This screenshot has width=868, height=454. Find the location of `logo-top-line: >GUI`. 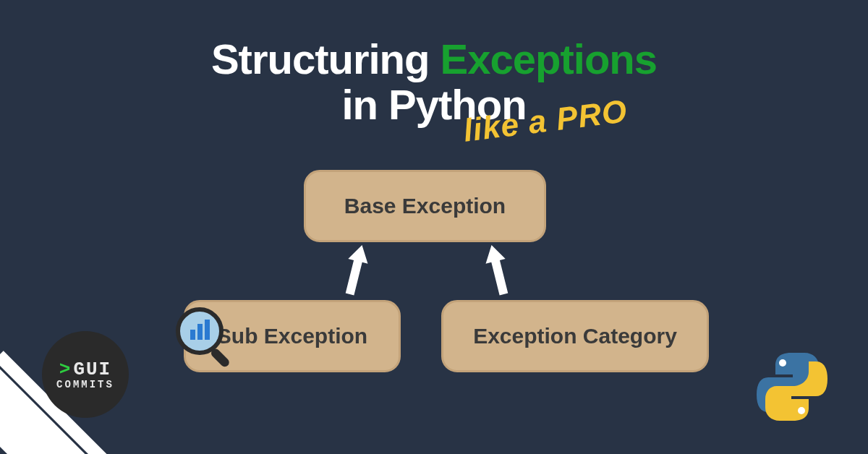

logo-top-line: >GUI is located at coordinates (85, 369).